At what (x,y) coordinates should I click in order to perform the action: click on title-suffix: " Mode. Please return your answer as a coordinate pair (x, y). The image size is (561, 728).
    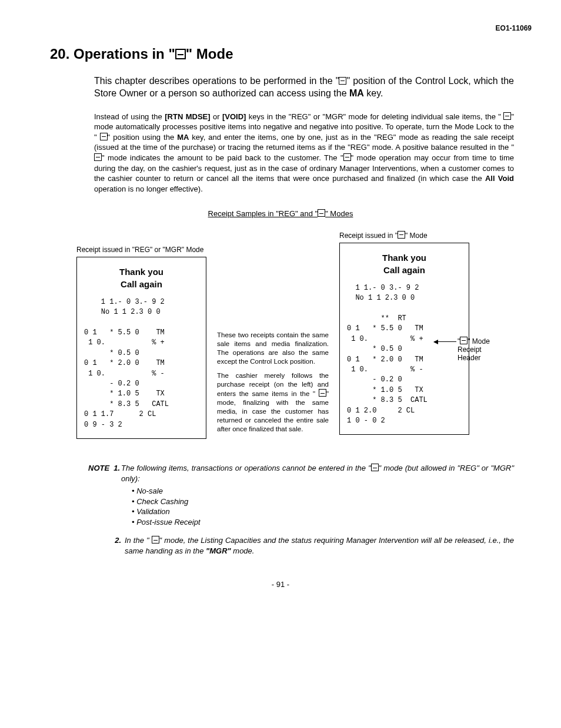
    Looking at the image, I should click on (209, 54).